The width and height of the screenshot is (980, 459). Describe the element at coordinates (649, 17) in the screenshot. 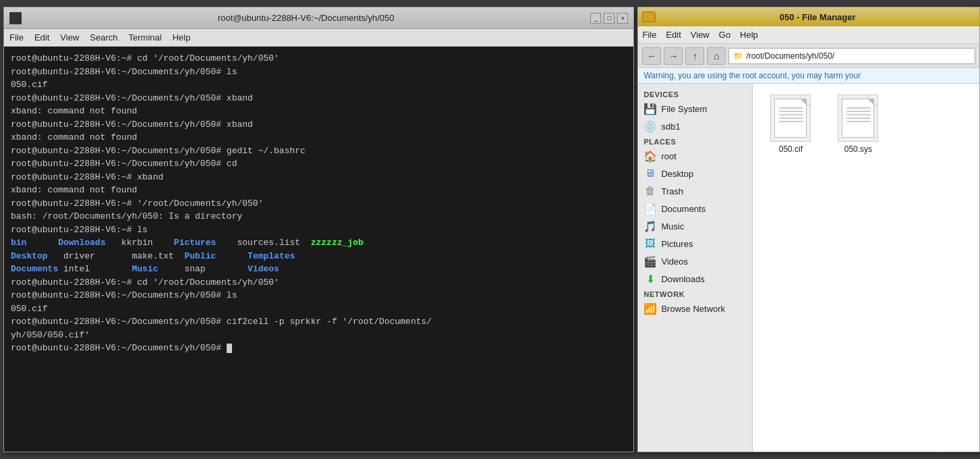

I see `folder-icon` at that location.